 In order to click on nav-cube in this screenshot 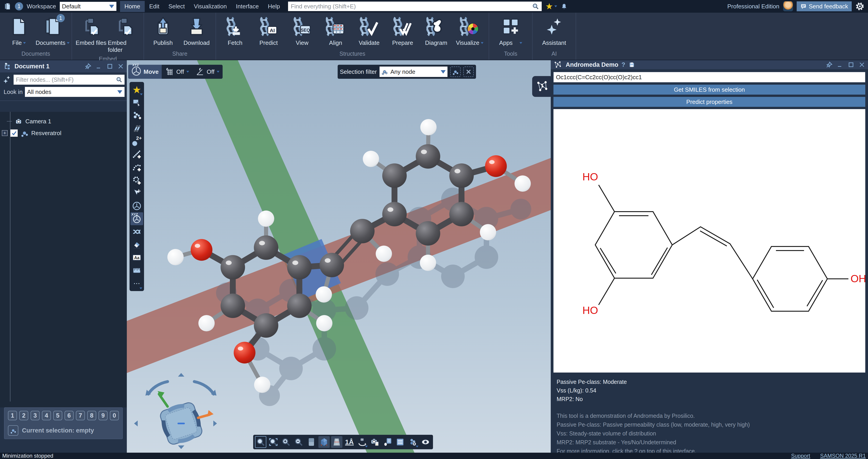, I will do `click(181, 424)`.